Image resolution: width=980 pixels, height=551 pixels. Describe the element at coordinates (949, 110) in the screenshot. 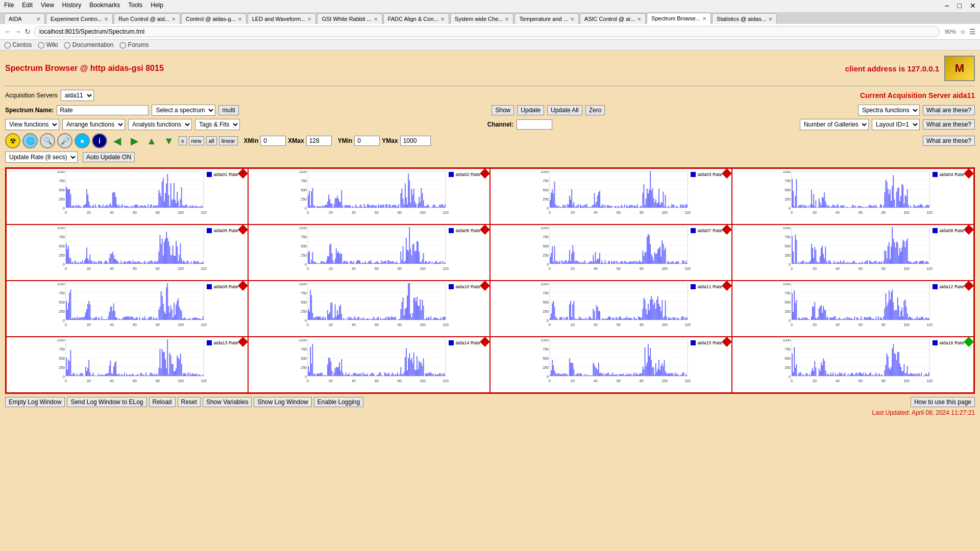

I see `what-these-button-1: What are these?` at that location.